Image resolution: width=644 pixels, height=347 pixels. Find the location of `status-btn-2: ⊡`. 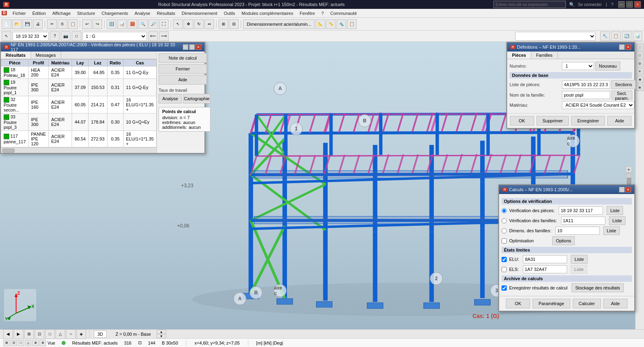

status-btn-2: ⊡ is located at coordinates (14, 343).